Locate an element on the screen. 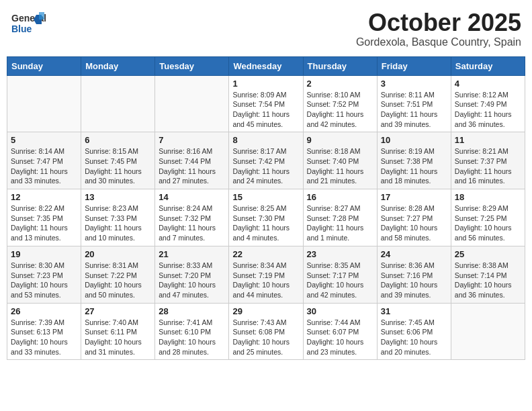  day-info: Sunrise: 8:34 AM Sunset: 7:19 PM Dayligh… is located at coordinates (266, 281).